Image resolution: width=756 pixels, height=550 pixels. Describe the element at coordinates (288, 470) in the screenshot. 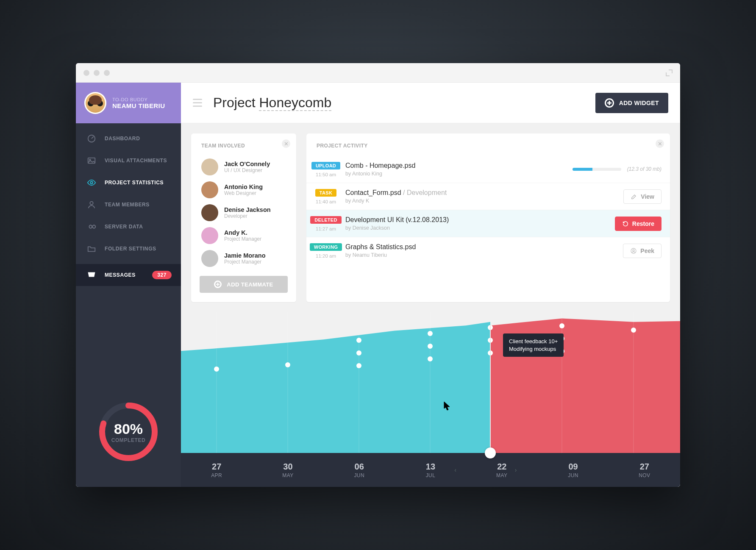

I see `timeline-col: 30MAY` at that location.